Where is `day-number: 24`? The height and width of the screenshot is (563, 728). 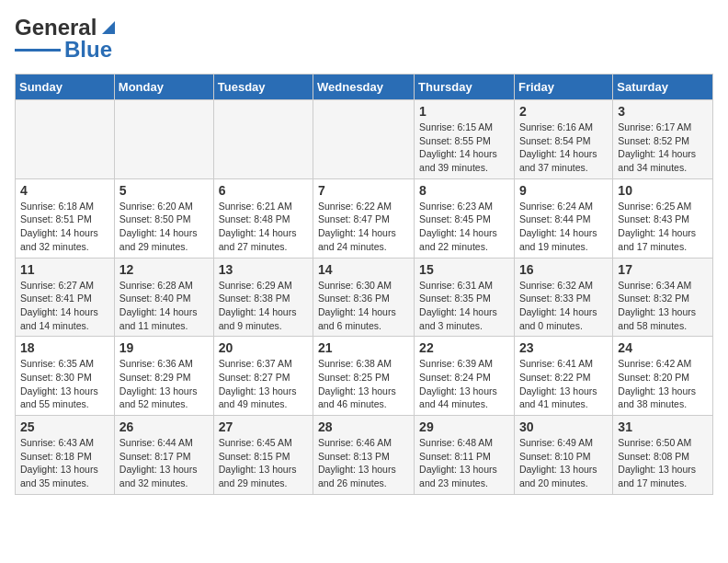
day-number: 24 is located at coordinates (663, 348).